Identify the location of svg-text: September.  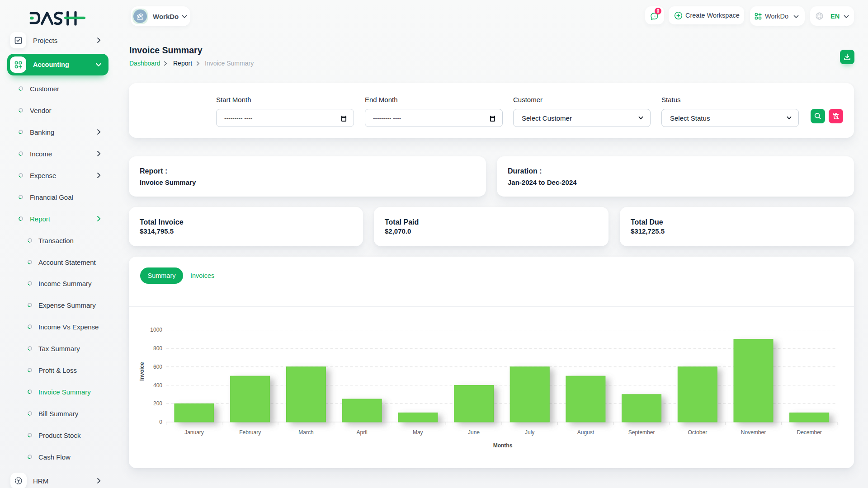
(642, 432).